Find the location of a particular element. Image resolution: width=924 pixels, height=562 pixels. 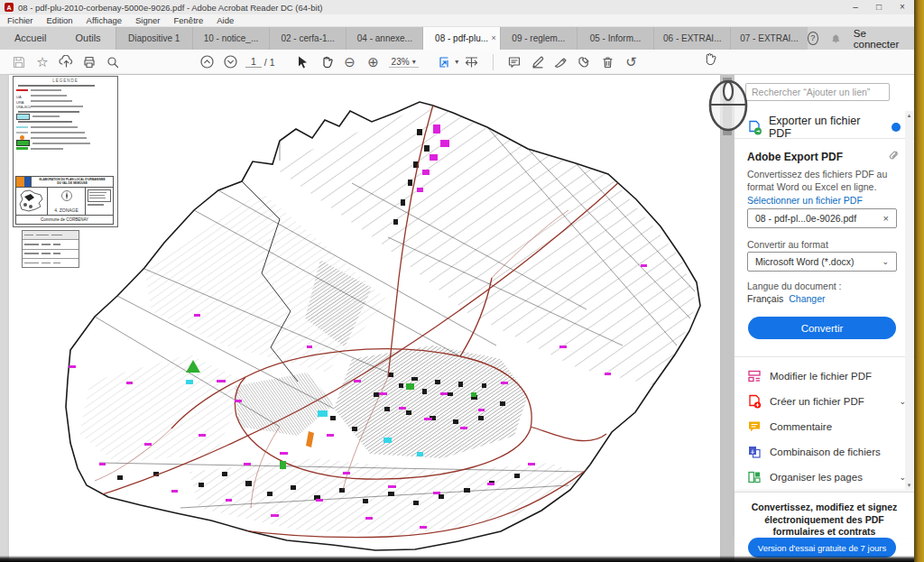

doc-tab-cerfa: 02 - cerfa-1... is located at coordinates (307, 38).